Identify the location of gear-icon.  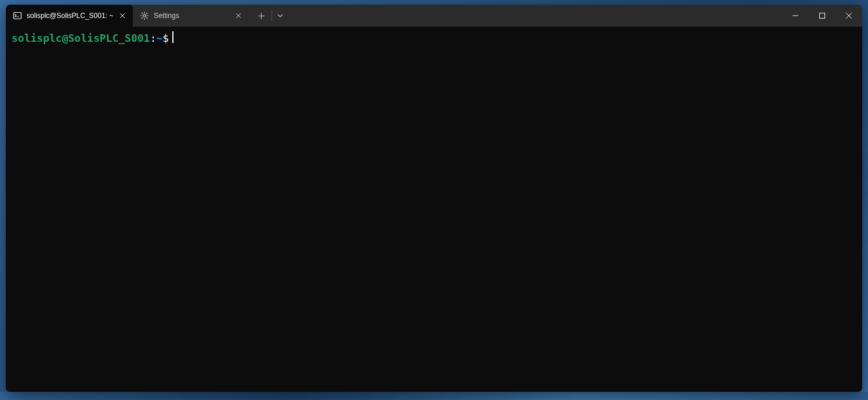
(144, 16).